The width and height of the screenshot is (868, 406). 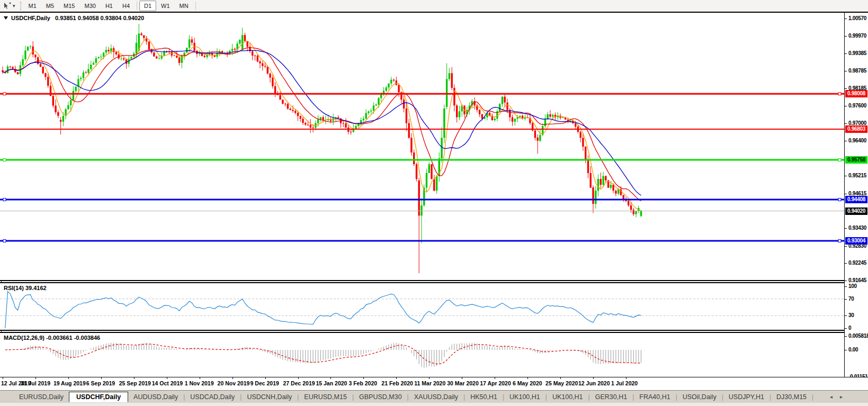 I want to click on chart-tab-usdjpy-h1: USDJPY,H1, so click(x=747, y=397).